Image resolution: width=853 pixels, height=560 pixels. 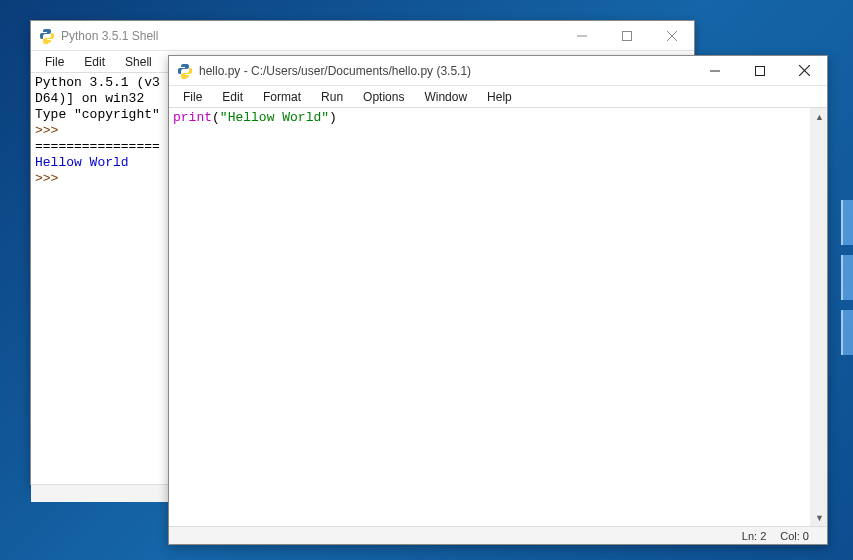 I want to click on desktop-right-edge, so click(x=847, y=290).